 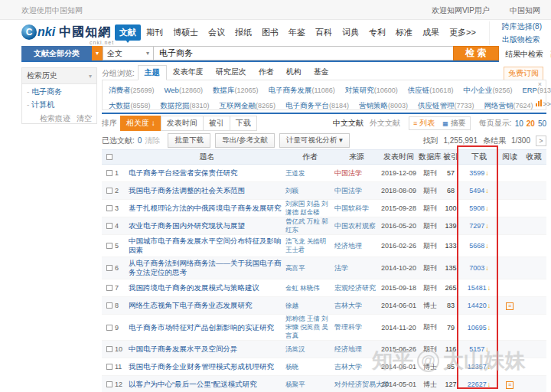 I want to click on authors-link: 王道发, so click(x=310, y=173).